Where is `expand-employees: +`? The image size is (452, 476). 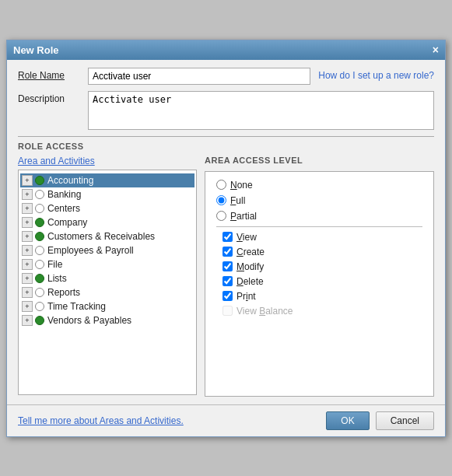 expand-employees: + is located at coordinates (27, 250).